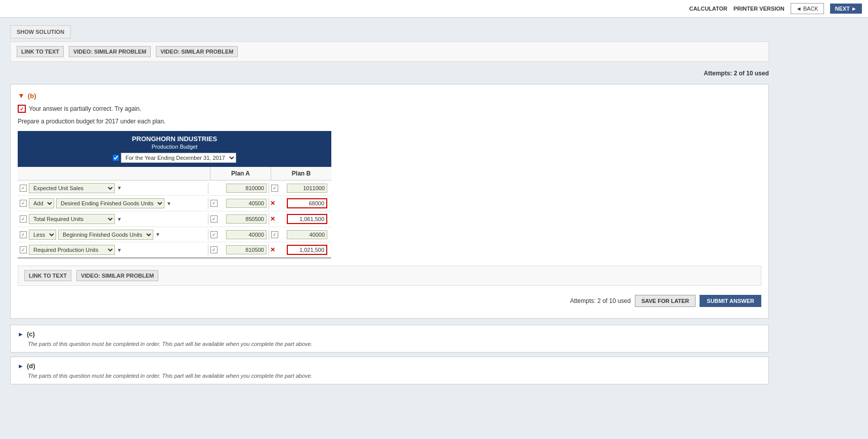  What do you see at coordinates (40, 32) in the screenshot?
I see `show-solution-button: SHOW SOLUTION` at bounding box center [40, 32].